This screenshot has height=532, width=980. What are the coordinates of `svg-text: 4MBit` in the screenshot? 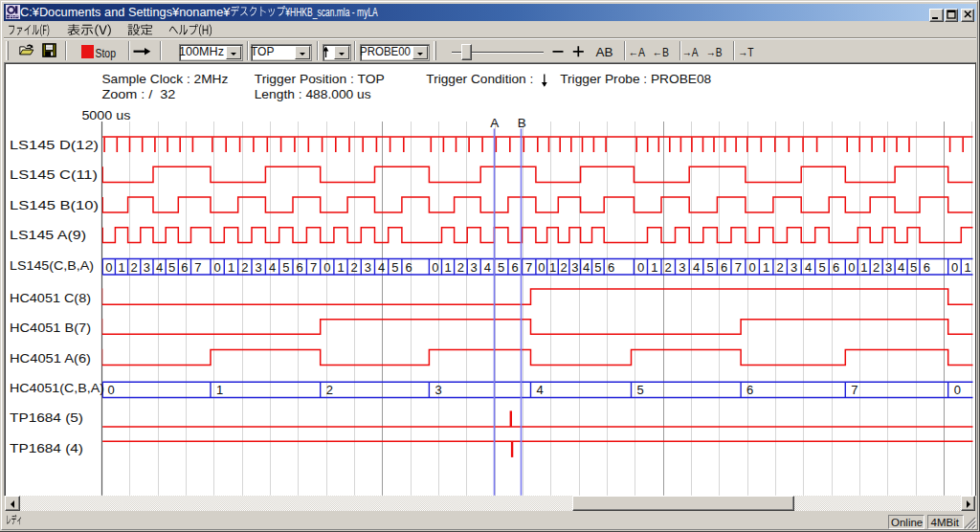 It's located at (946, 522).